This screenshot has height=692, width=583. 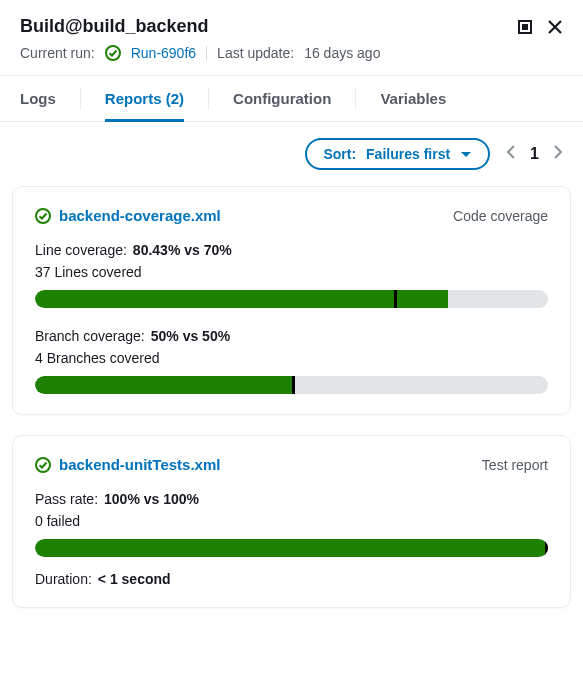 What do you see at coordinates (164, 53) in the screenshot?
I see `current-run-link: Run-690f6` at bounding box center [164, 53].